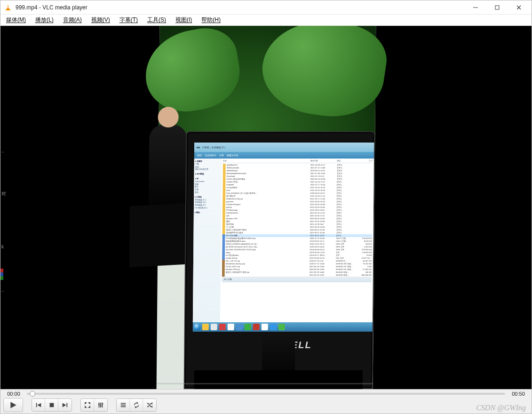 This screenshot has height=414, width=532. What do you see at coordinates (239, 327) in the screenshot?
I see `taskbar-ie-icon` at bounding box center [239, 327].